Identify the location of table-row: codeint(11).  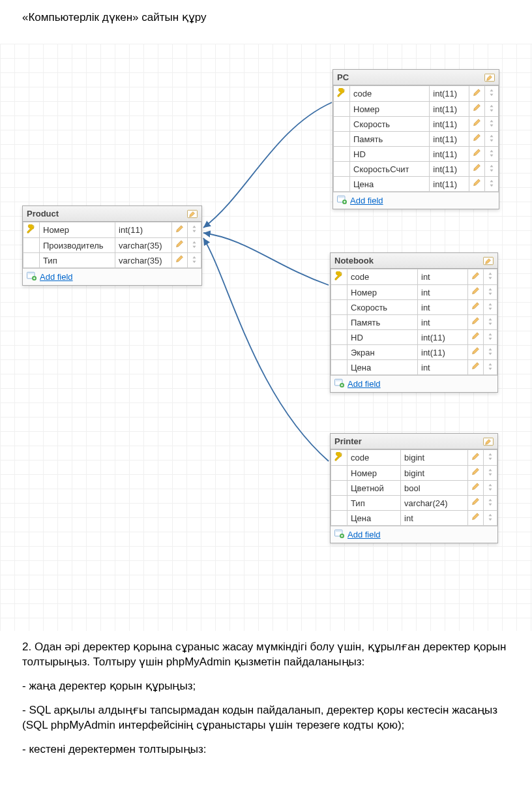
(416, 94).